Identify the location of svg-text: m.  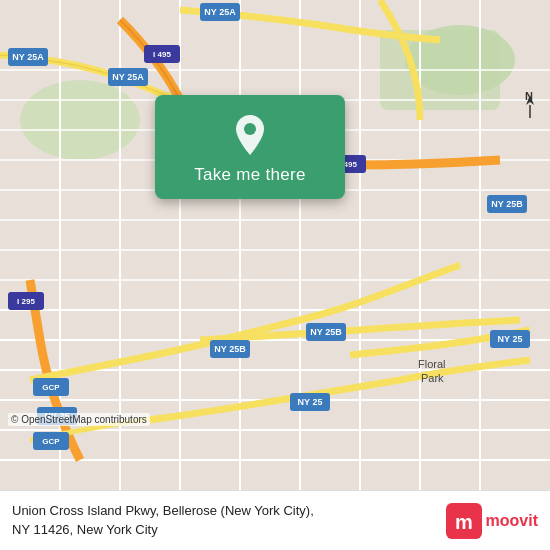
(464, 522).